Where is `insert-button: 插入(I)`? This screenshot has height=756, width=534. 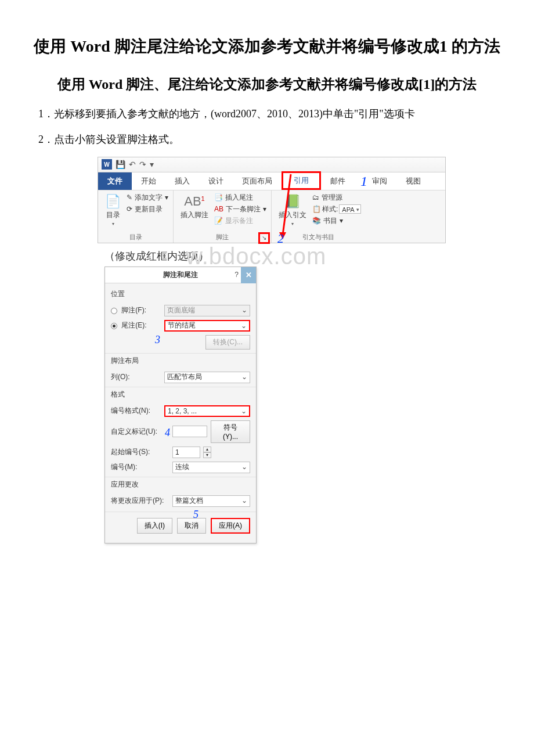 insert-button: 插入(I) is located at coordinates (154, 526).